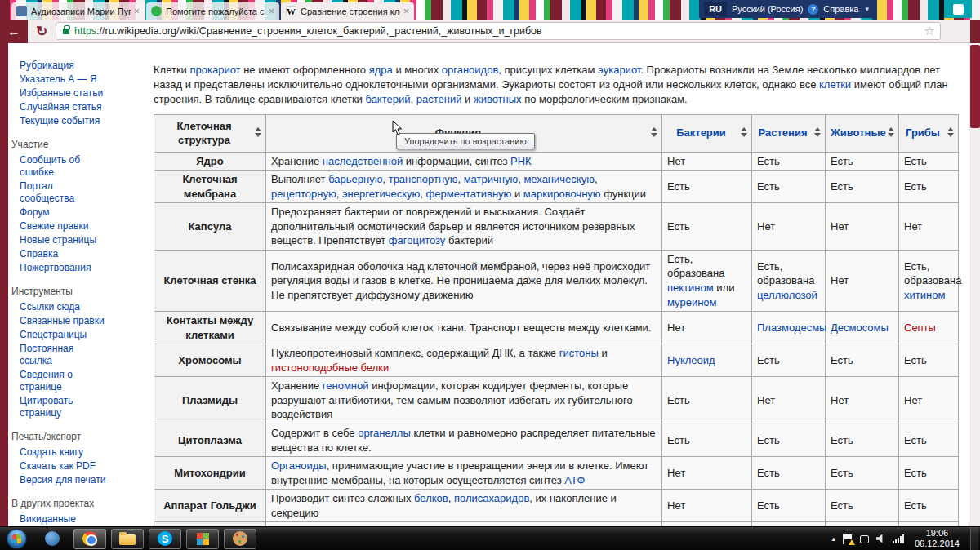 The width and height of the screenshot is (980, 550). What do you see at coordinates (50, 166) in the screenshot?
I see `sidebar-link: Сообщить об ошибке` at bounding box center [50, 166].